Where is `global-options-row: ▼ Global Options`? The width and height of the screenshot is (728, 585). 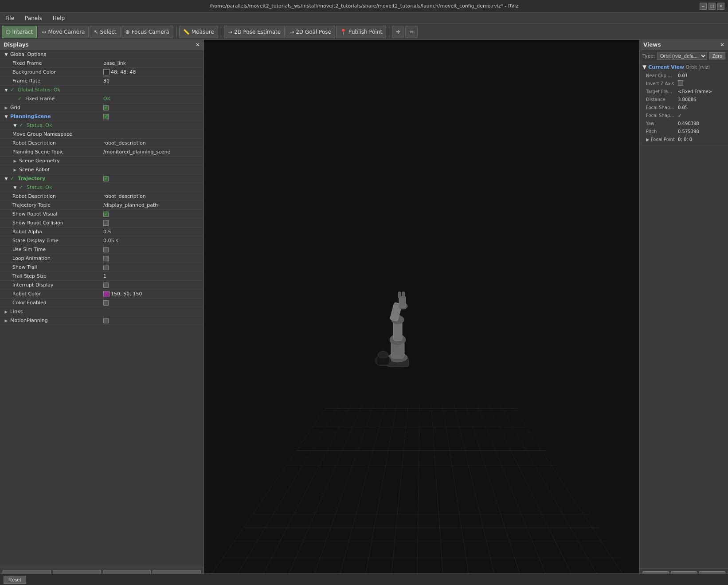 global-options-row: ▼ Global Options is located at coordinates (102, 55).